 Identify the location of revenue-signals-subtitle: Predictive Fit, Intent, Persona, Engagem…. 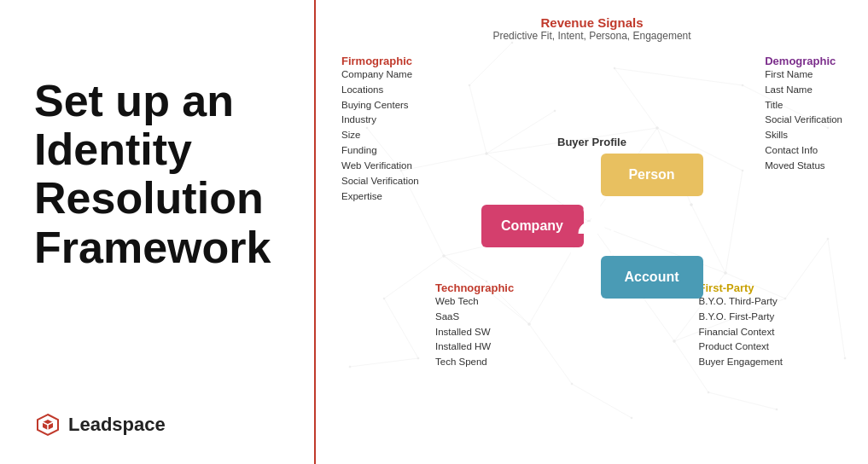
(592, 36).